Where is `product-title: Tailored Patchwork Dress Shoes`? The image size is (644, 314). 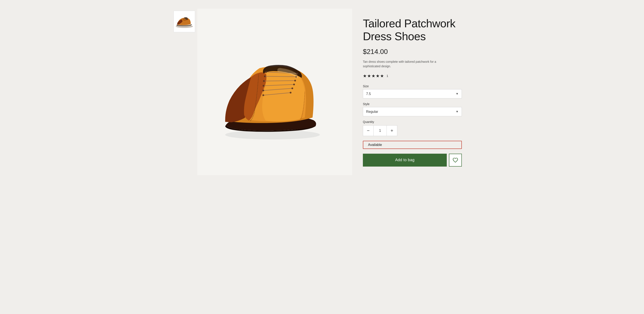
product-title: Tailored Patchwork Dress Shoes is located at coordinates (412, 30).